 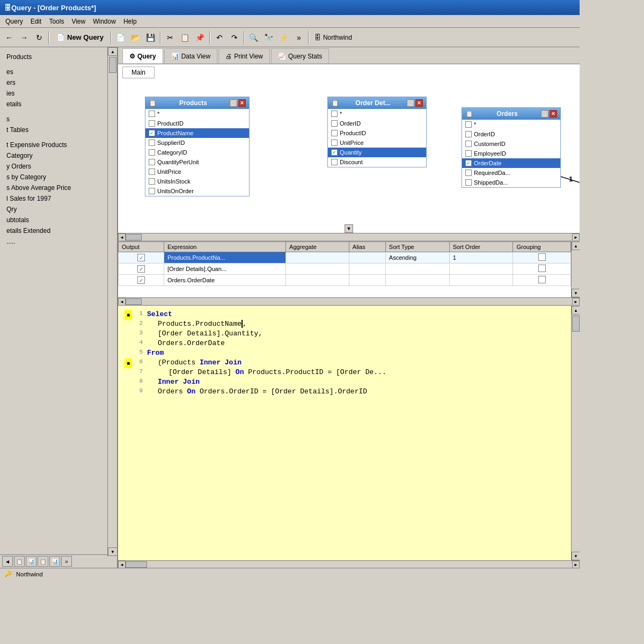 I want to click on grid-output-2: ✓, so click(x=142, y=269).